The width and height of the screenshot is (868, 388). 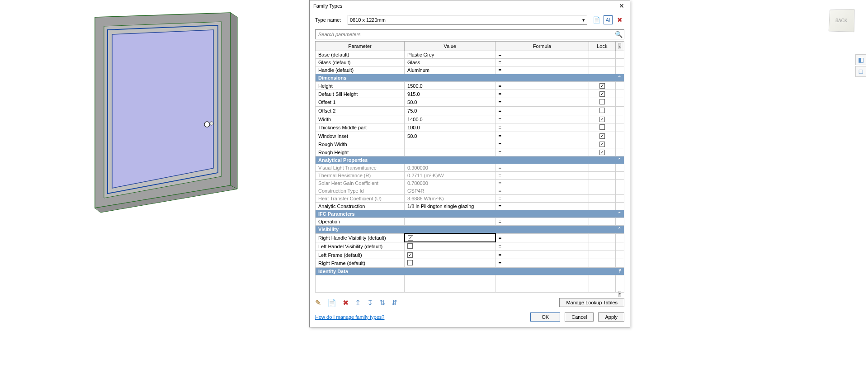 I want to click on toolbar-icon-1: ◧, so click(x=861, y=60).